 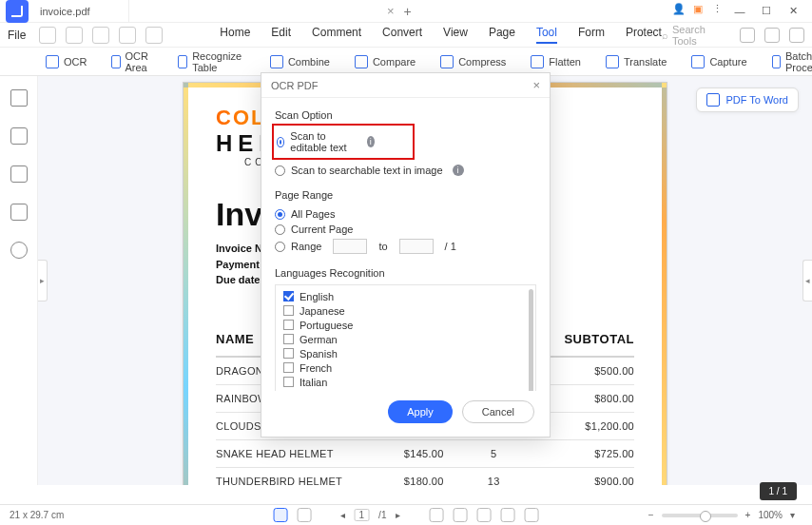 I want to click on minimize-button: —, so click(x=740, y=11).